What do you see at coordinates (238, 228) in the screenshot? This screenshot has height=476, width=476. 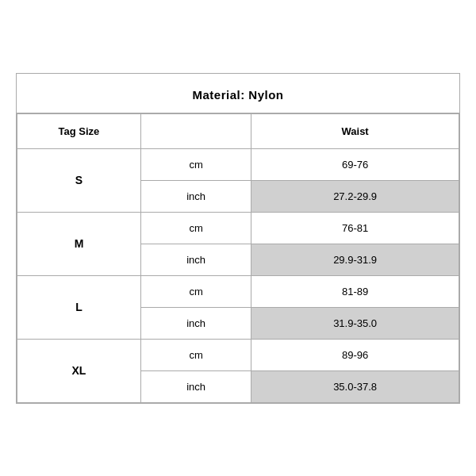 I see `table-row: Mcm76-81` at bounding box center [238, 228].